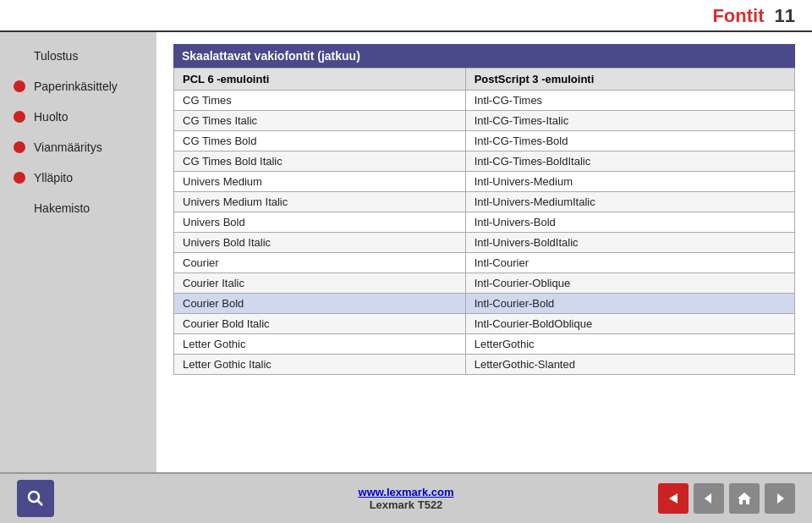  Describe the element at coordinates (78, 56) in the screenshot. I see `sidebar-item-tulostus: Tulostus` at that location.